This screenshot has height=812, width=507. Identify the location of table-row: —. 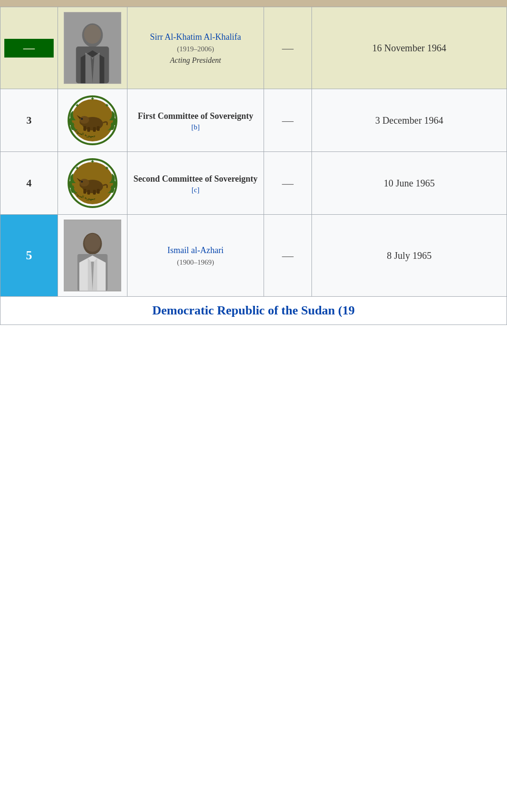
(254, 48).